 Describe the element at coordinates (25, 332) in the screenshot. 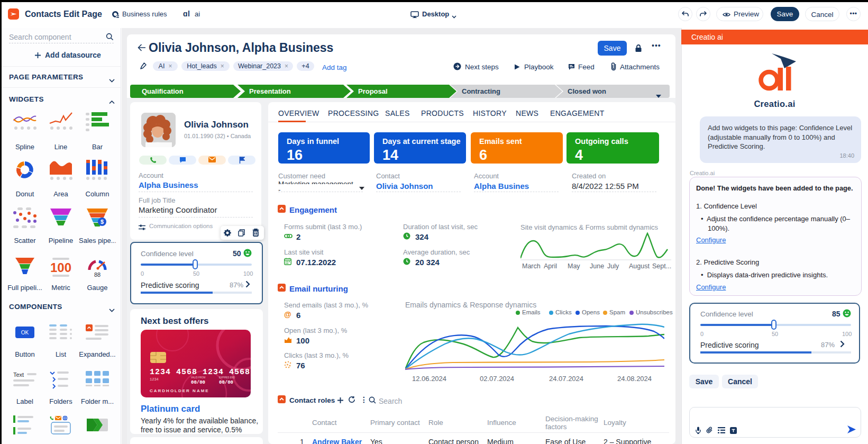

I see `svg-text: OK` at that location.